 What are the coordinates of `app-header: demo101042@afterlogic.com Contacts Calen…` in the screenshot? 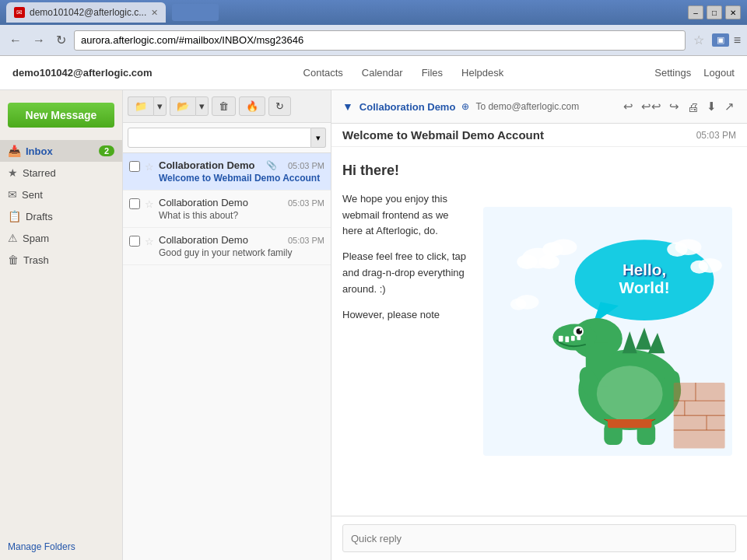 It's located at (374, 73).